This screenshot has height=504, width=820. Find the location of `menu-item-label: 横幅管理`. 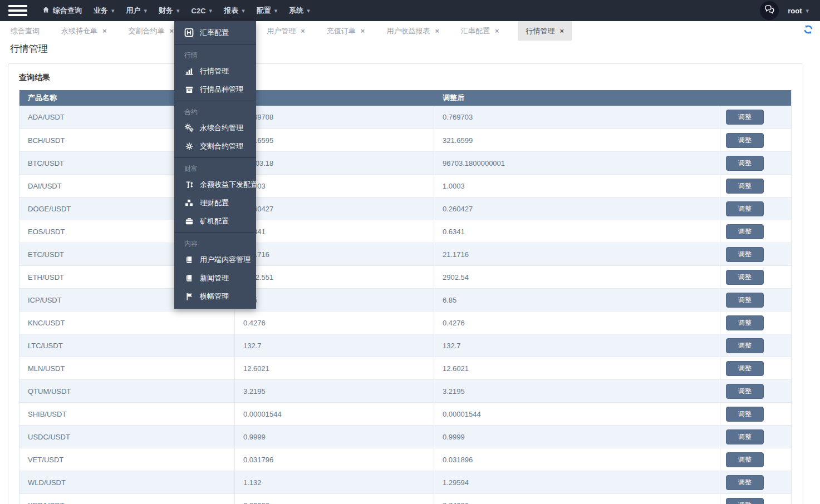

menu-item-label: 横幅管理 is located at coordinates (214, 297).